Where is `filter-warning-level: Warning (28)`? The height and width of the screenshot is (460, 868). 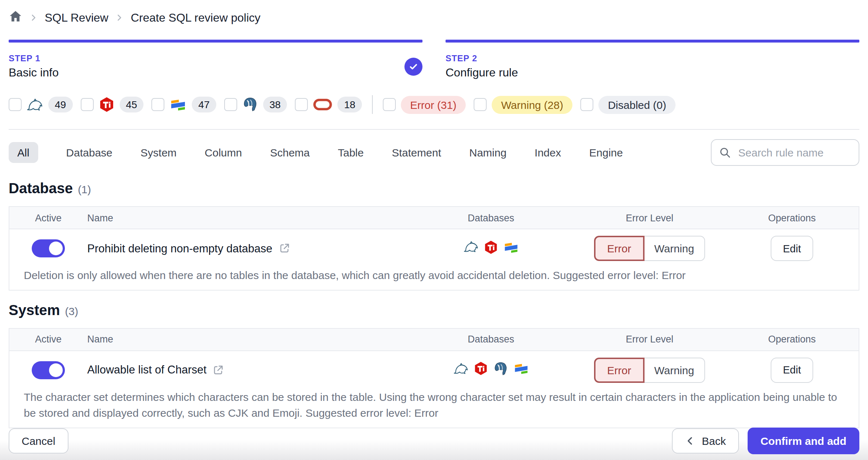
filter-warning-level: Warning (28) is located at coordinates (523, 105).